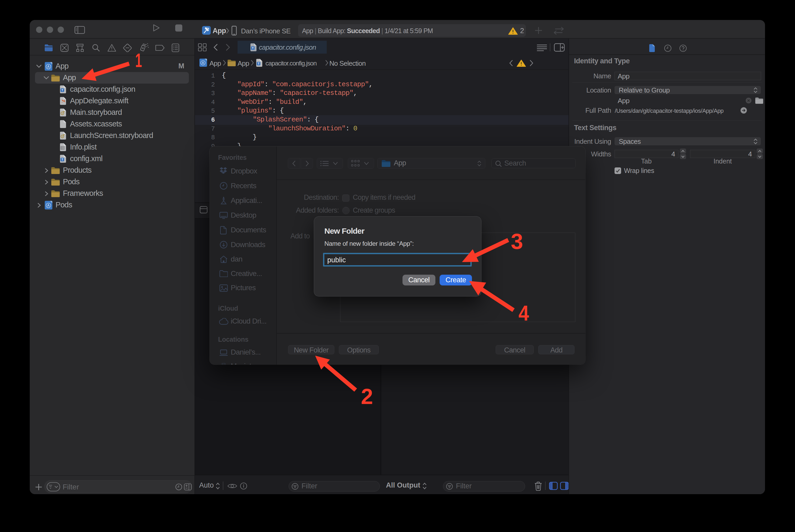 This screenshot has height=532, width=795. I want to click on svg-text: 3, so click(517, 242).